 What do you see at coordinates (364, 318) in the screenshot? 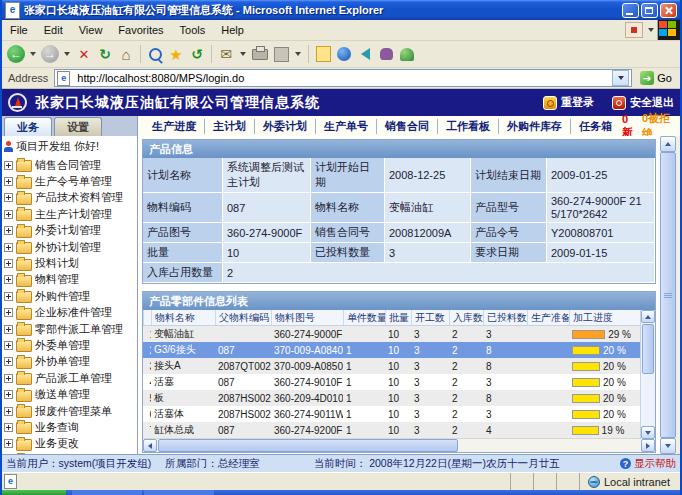
I see `column-header: 单件数量` at bounding box center [364, 318].